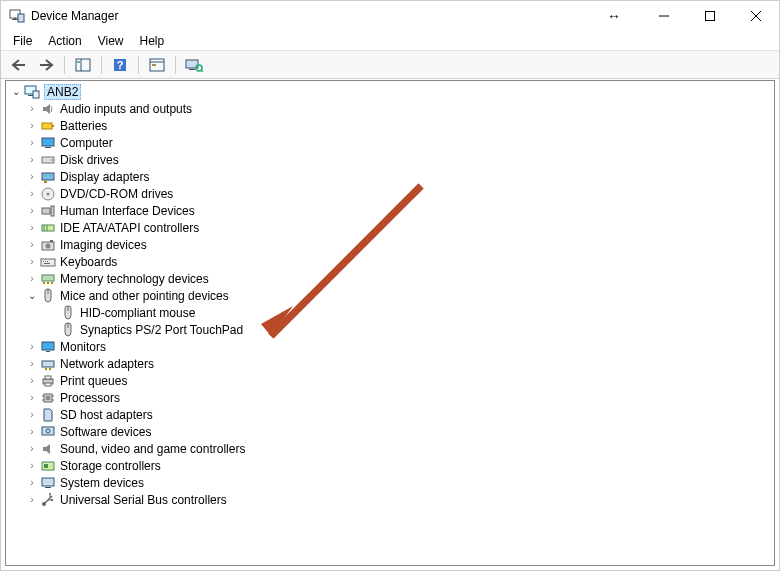 The height and width of the screenshot is (571, 780). I want to click on category-print-queues: › Print queues, so click(390, 380).